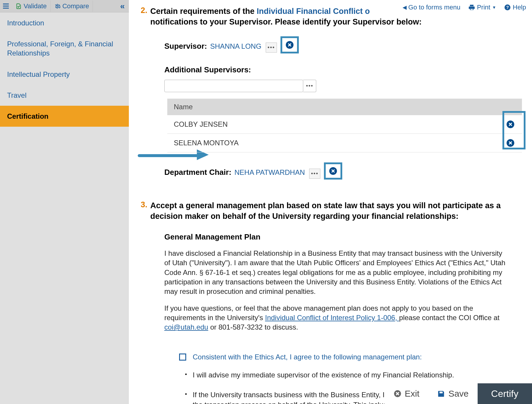 The width and height of the screenshot is (532, 404). I want to click on coi-policy-link: Individual Conflict of Interest Policy 1…, so click(332, 318).